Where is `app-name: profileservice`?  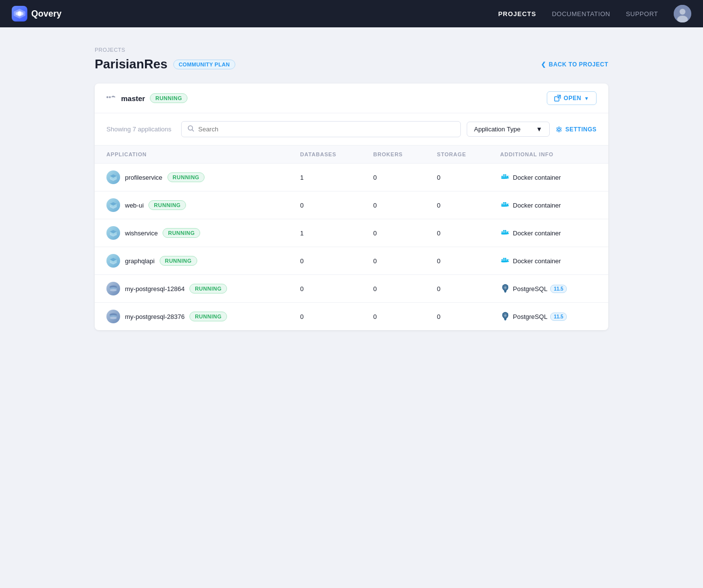 app-name: profileservice is located at coordinates (144, 178).